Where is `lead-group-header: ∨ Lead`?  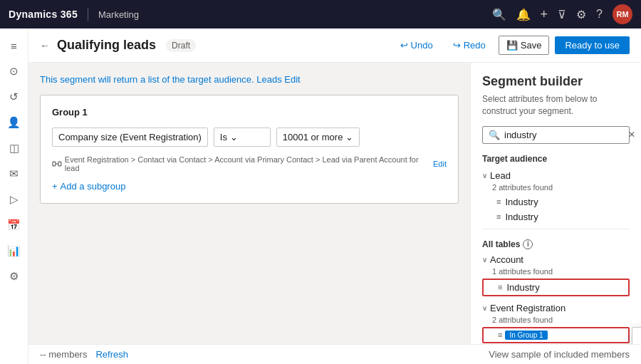
lead-group-header: ∨ Lead is located at coordinates (556, 175).